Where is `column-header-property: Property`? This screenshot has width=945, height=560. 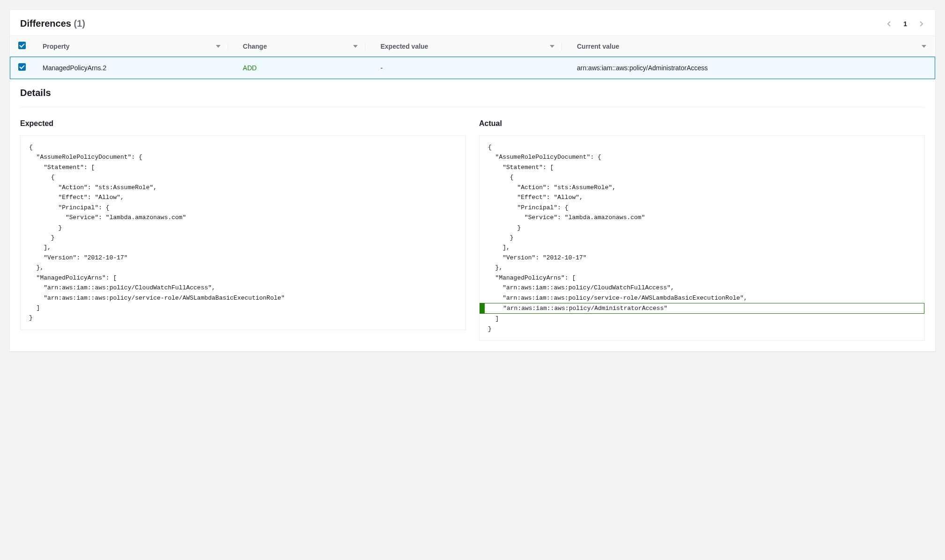
column-header-property: Property is located at coordinates (134, 46).